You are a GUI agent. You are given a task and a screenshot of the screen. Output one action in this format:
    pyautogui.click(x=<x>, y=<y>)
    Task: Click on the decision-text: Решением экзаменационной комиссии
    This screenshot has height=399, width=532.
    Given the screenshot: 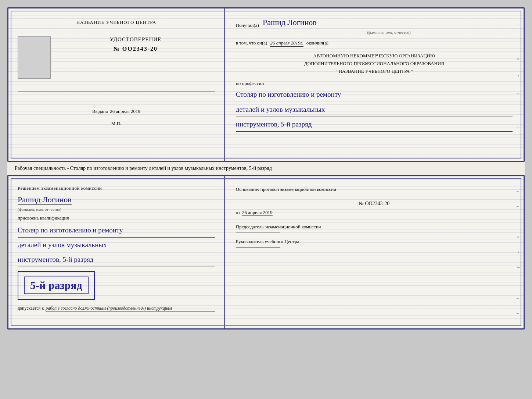 What is the action you would take?
    pyautogui.click(x=116, y=188)
    